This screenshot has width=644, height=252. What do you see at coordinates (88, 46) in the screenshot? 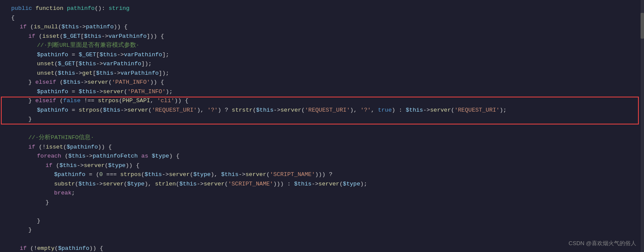
I see `token-comment: //·判断URL里面是否有兼容模式参数·` at bounding box center [88, 46].